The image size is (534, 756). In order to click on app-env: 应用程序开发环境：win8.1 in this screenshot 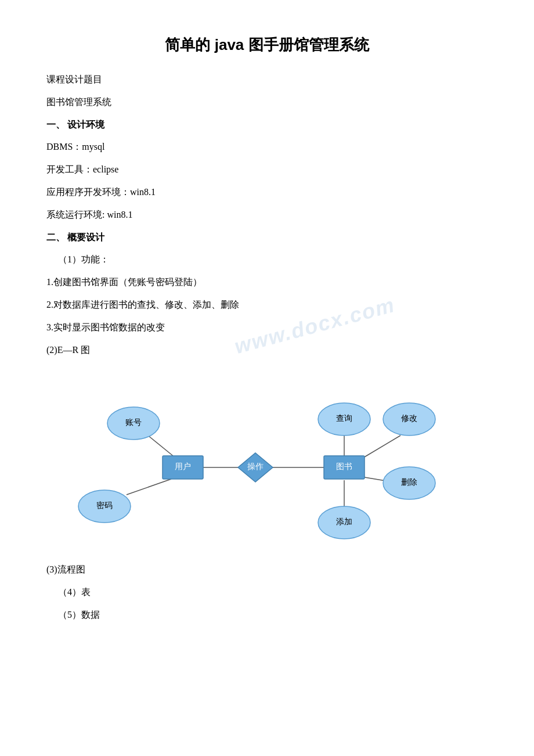, I will do `click(267, 193)`.